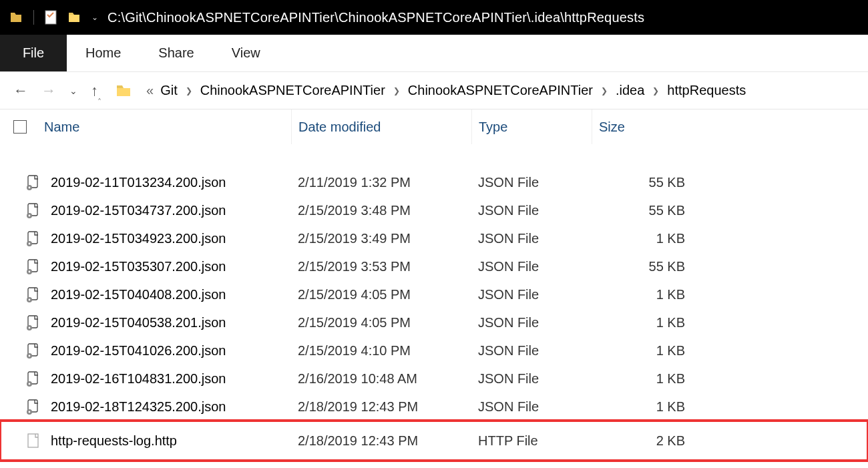 The height and width of the screenshot is (468, 868). What do you see at coordinates (493, 127) in the screenshot?
I see `column-header-label: Type` at bounding box center [493, 127].